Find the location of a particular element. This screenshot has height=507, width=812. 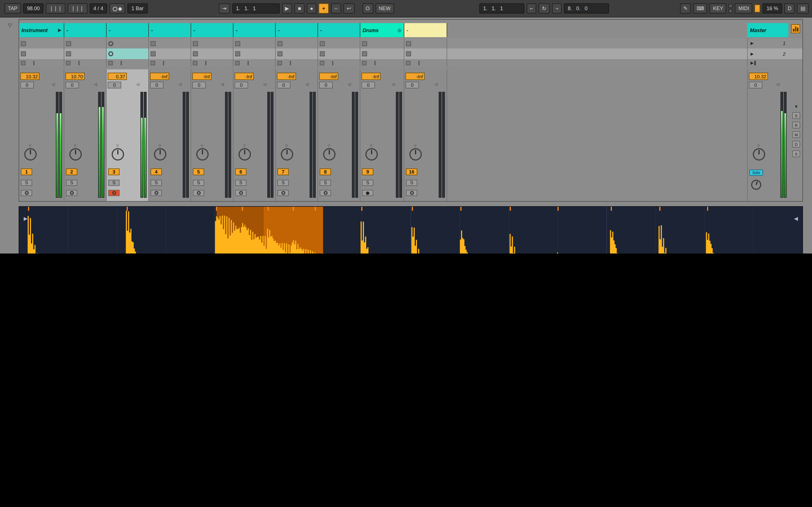

punch-in-button: ⌐ is located at coordinates (531, 8).